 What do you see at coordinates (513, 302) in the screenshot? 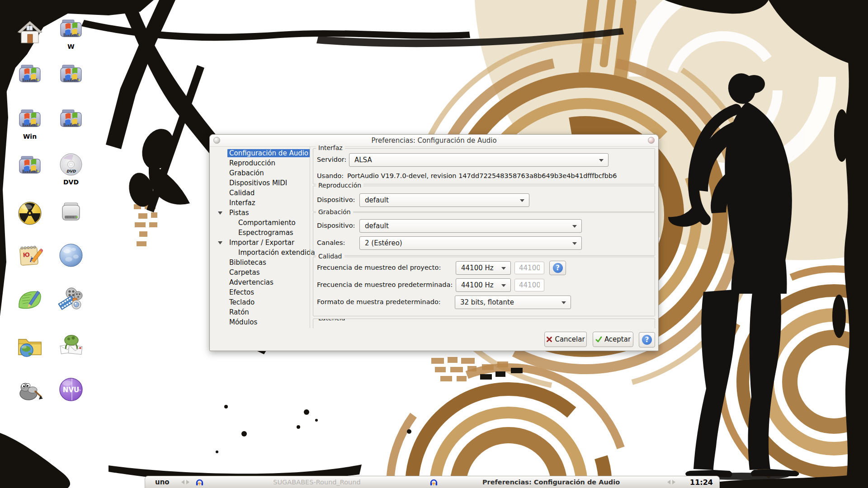
I see `sample-format-dropdown: 32 bits, flotante` at bounding box center [513, 302].